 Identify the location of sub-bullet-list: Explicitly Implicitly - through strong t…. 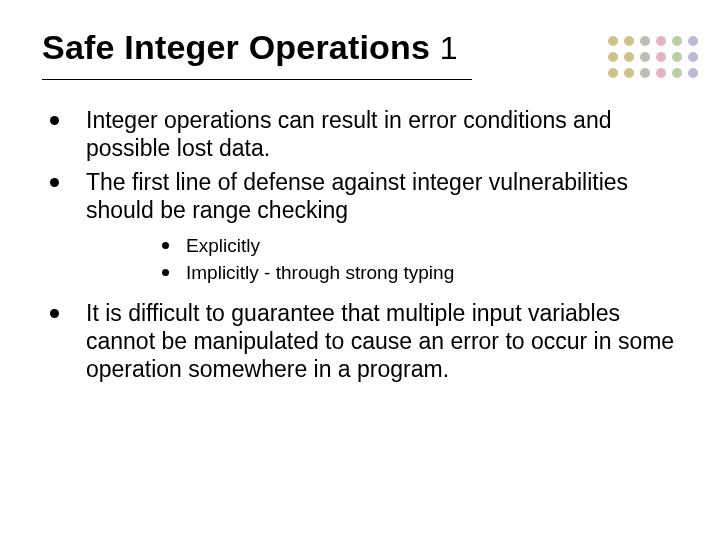
(417, 259).